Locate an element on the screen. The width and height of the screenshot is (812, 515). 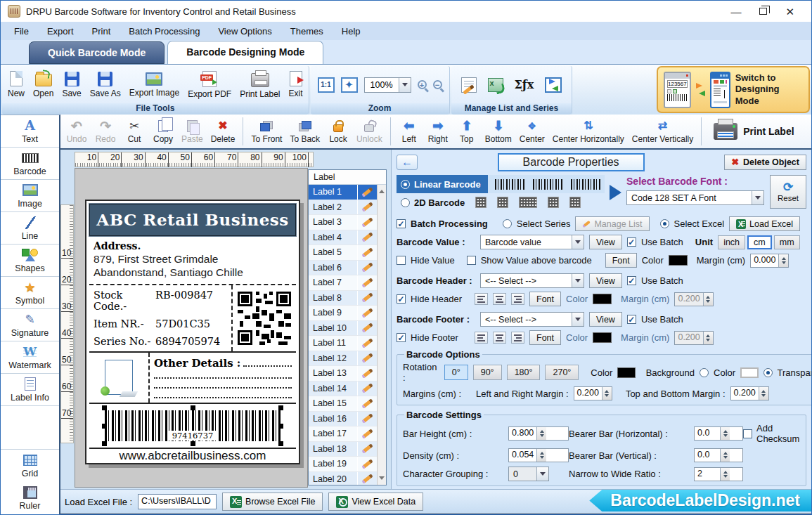
edit-list-icon is located at coordinates (469, 85).